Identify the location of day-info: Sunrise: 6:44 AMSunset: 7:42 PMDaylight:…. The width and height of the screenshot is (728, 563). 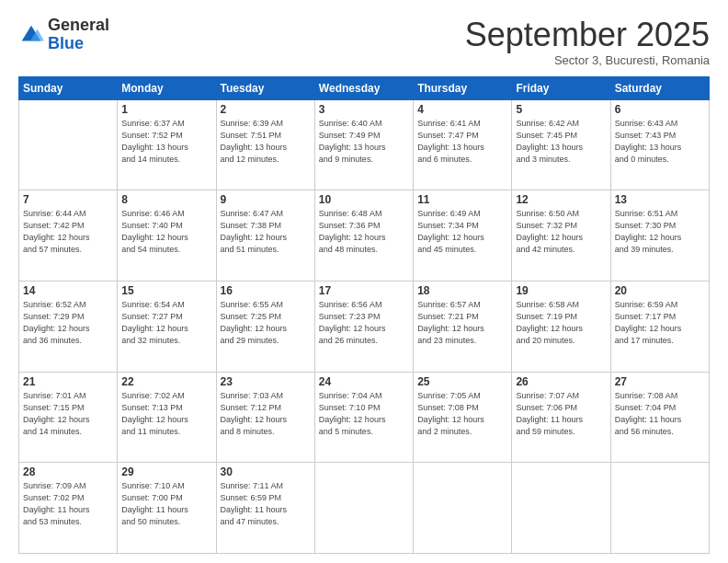
(68, 232).